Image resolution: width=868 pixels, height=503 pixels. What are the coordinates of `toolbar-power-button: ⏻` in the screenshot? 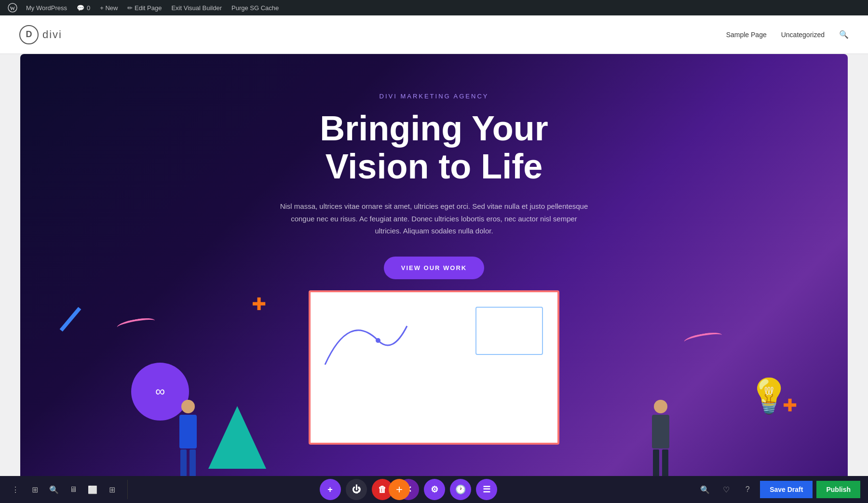 It's located at (356, 489).